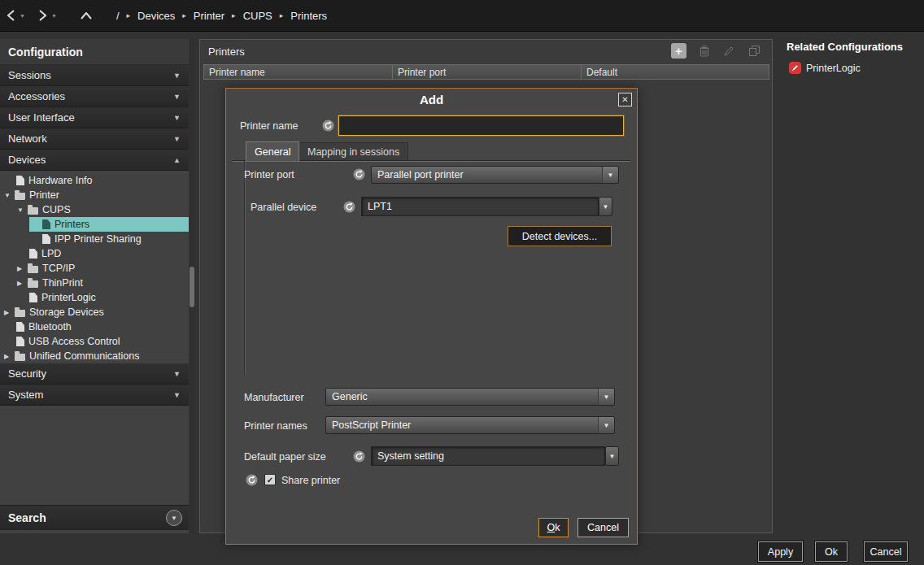 This screenshot has width=924, height=565. I want to click on cancel-button-label: Cancel, so click(604, 528).